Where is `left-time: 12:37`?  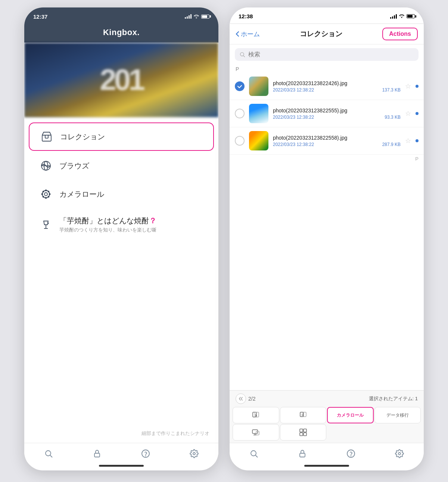
left-time: 12:37 is located at coordinates (40, 16).